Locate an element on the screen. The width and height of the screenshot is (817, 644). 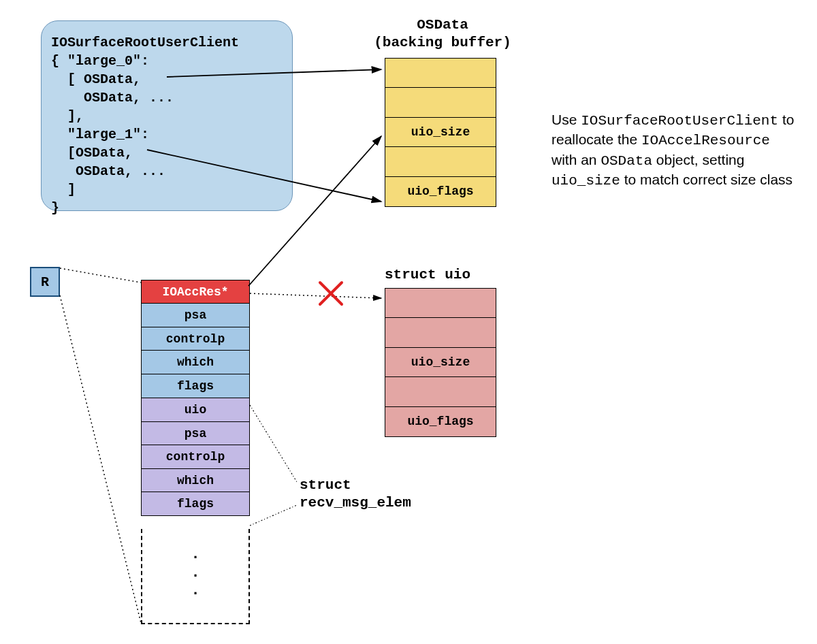
text-mono: IOAccelResource is located at coordinates (705, 140).